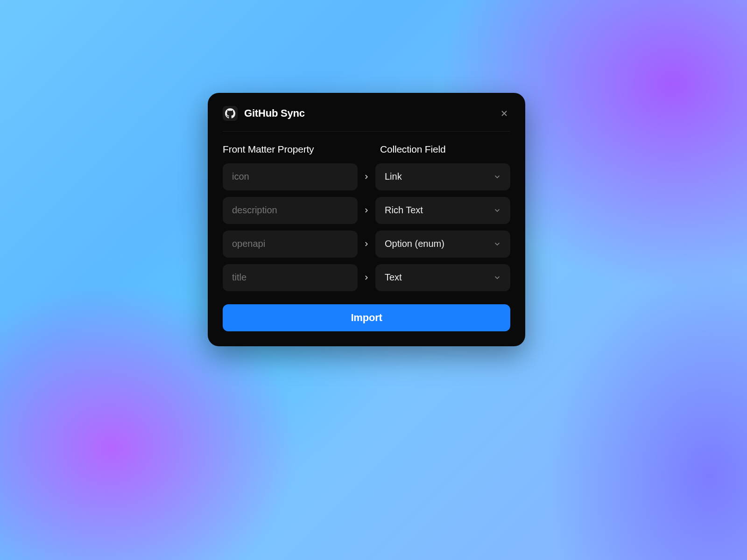  Describe the element at coordinates (366, 244) in the screenshot. I see `mapping-row: openapi Option (enum)` at that location.